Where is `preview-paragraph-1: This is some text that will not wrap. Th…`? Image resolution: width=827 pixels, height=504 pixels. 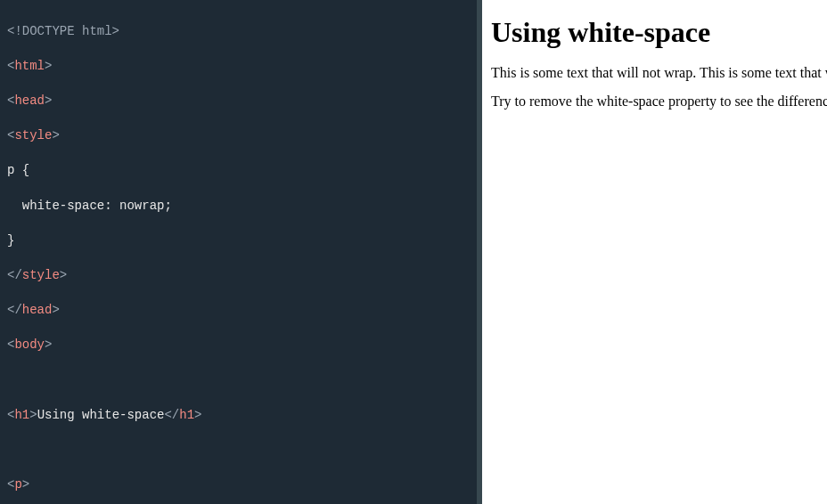 preview-paragraph-1: This is some text that will not wrap. Th… is located at coordinates (654, 73).